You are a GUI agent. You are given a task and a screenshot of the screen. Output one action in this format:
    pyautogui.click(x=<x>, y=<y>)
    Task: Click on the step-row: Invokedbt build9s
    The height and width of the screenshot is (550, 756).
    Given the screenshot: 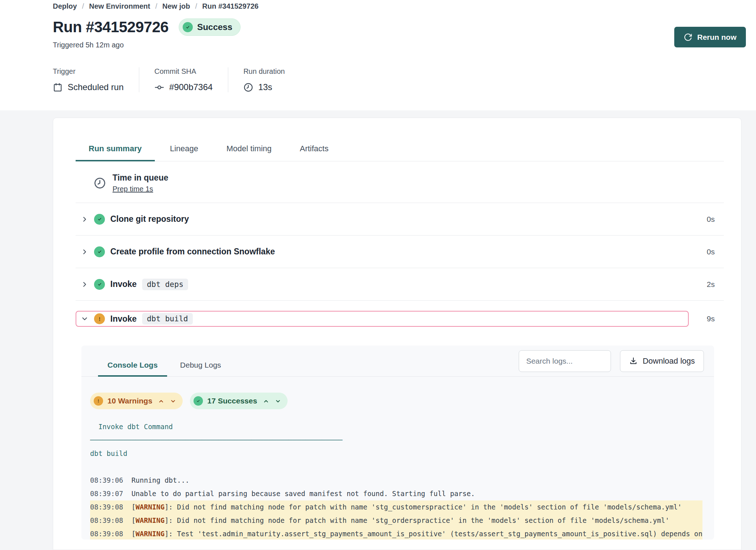 What is the action you would take?
    pyautogui.click(x=400, y=319)
    